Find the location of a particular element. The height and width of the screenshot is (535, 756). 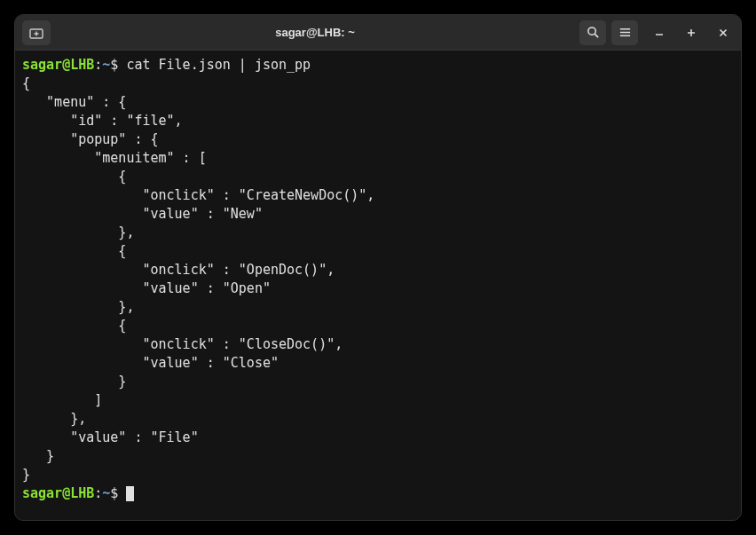

prompt-colon-2: : is located at coordinates (98, 493).